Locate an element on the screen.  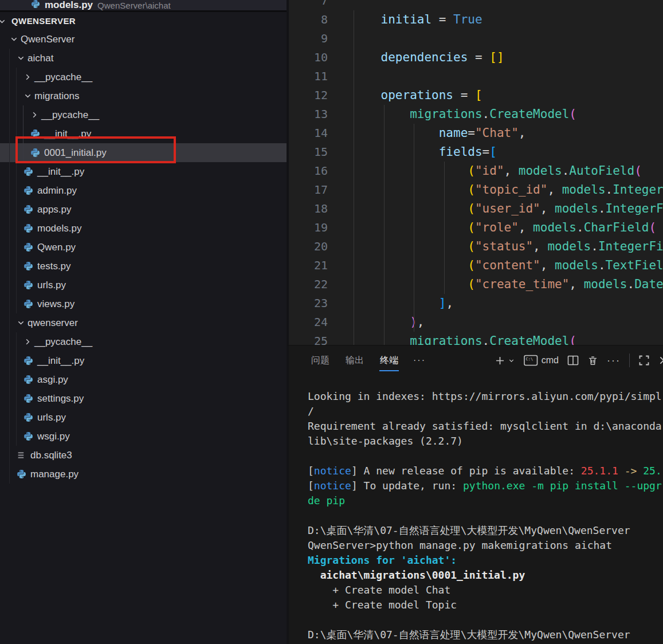
code-text: ("topic_id", models.IntegerField( is located at coordinates (508, 190).